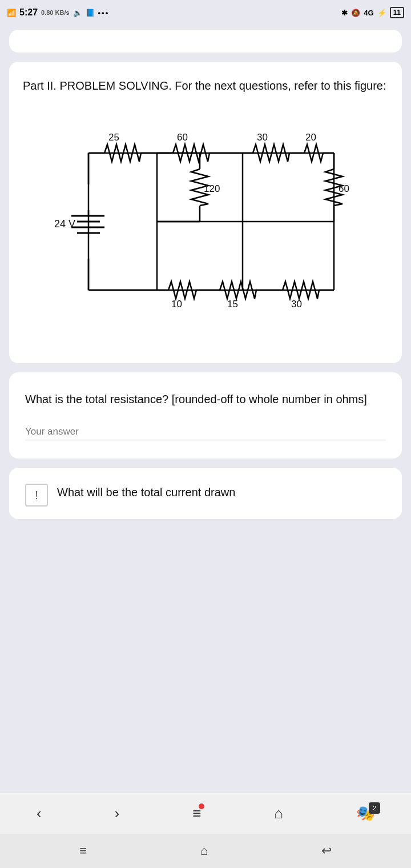  What do you see at coordinates (183, 296) in the screenshot?
I see `resistor-10: 10` at bounding box center [183, 296].